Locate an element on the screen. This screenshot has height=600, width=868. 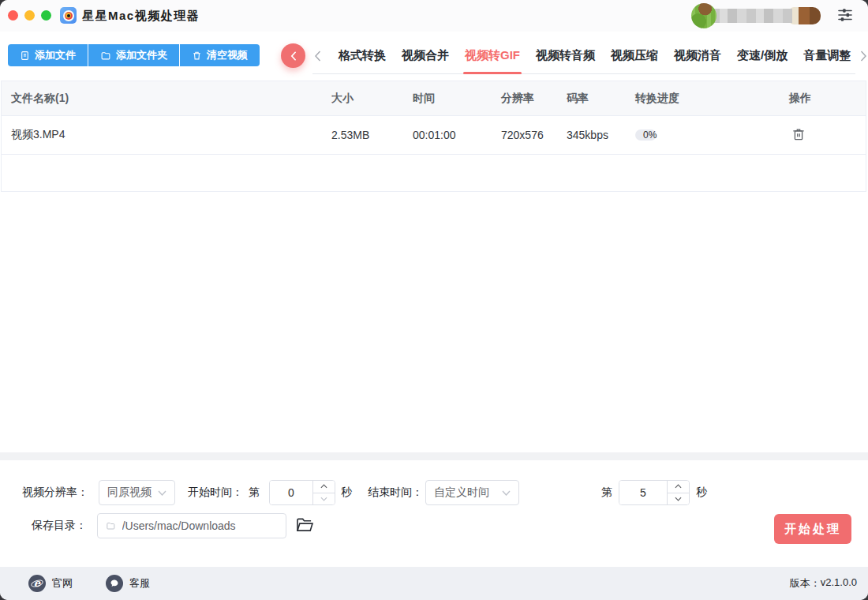
version-label: 版本： is located at coordinates (805, 583).